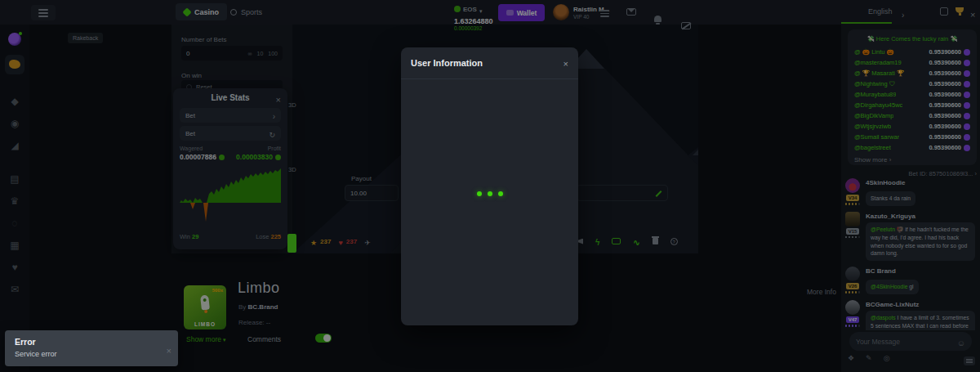  I want to click on toast-title: Error, so click(91, 342).